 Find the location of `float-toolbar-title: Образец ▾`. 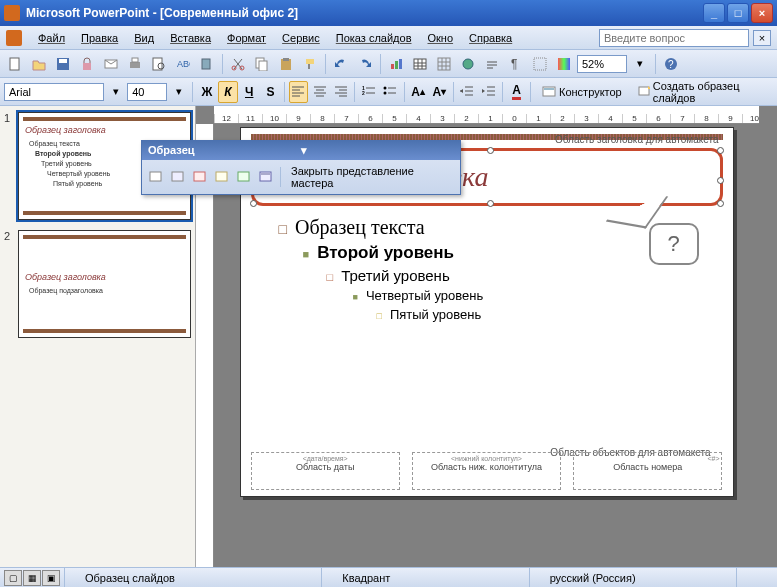

float-toolbar-title: Образец ▾ is located at coordinates (301, 150).